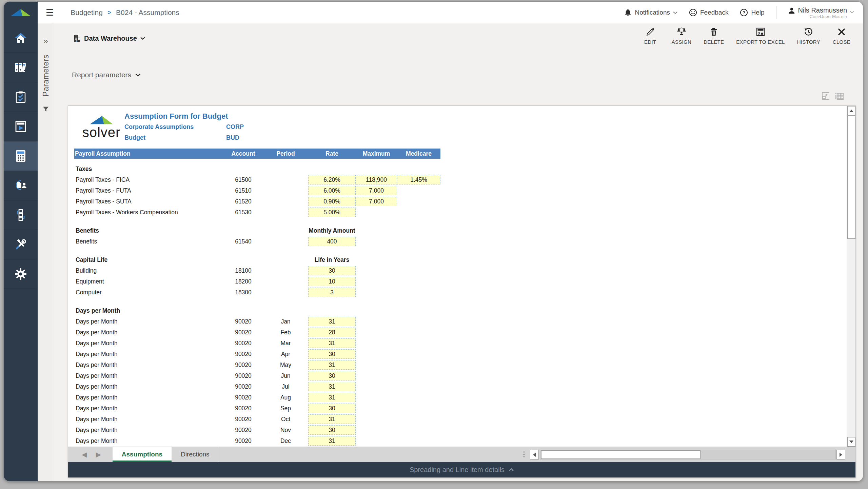  Describe the element at coordinates (21, 156) in the screenshot. I see `sidebar-item-budgeting` at that location.